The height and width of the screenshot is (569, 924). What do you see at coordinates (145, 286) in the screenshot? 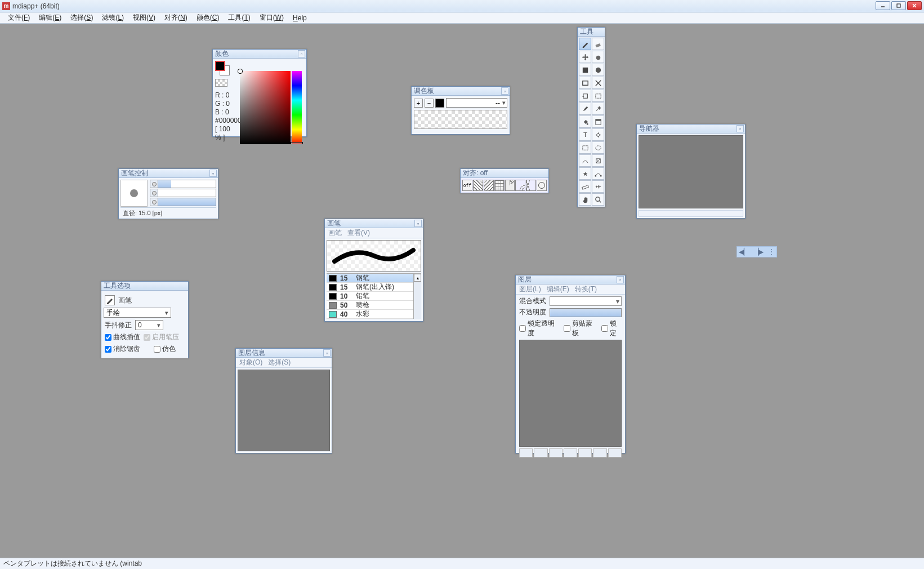
I see `tool-options-title: 工具选项` at bounding box center [145, 286].